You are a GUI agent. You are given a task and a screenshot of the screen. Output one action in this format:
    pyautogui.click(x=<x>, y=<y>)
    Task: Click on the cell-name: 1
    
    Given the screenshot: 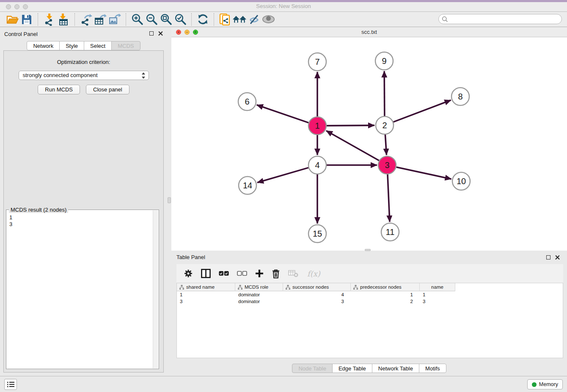 What is the action you would take?
    pyautogui.click(x=438, y=295)
    